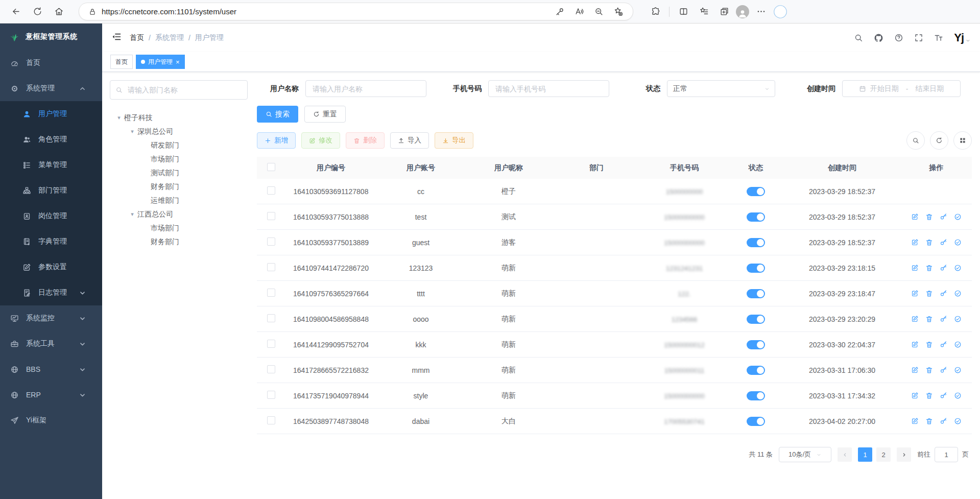  Describe the element at coordinates (179, 117) in the screenshot. I see `tree-node: ▾橙子科技` at that location.